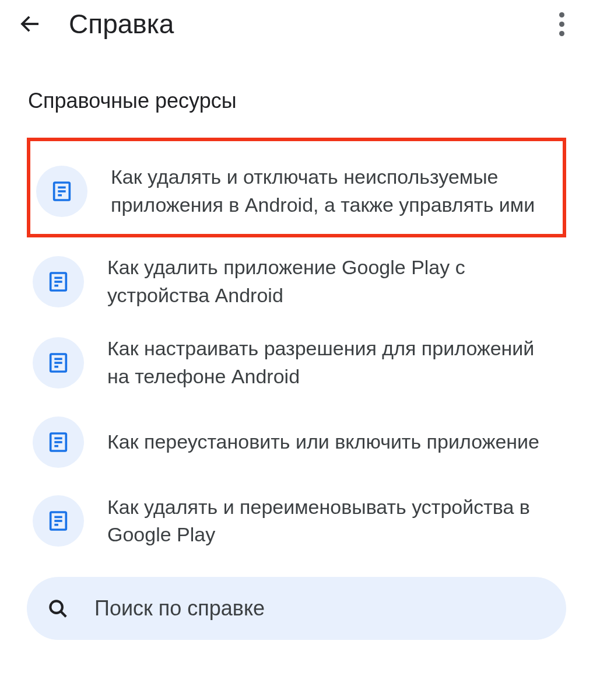  I want to click on help-article-label: Как настраивать разрешения для приложени…, so click(334, 363).